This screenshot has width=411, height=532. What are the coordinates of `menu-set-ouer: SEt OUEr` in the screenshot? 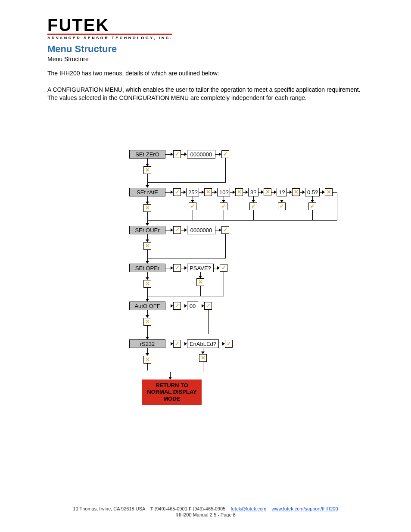 It's located at (147, 230).